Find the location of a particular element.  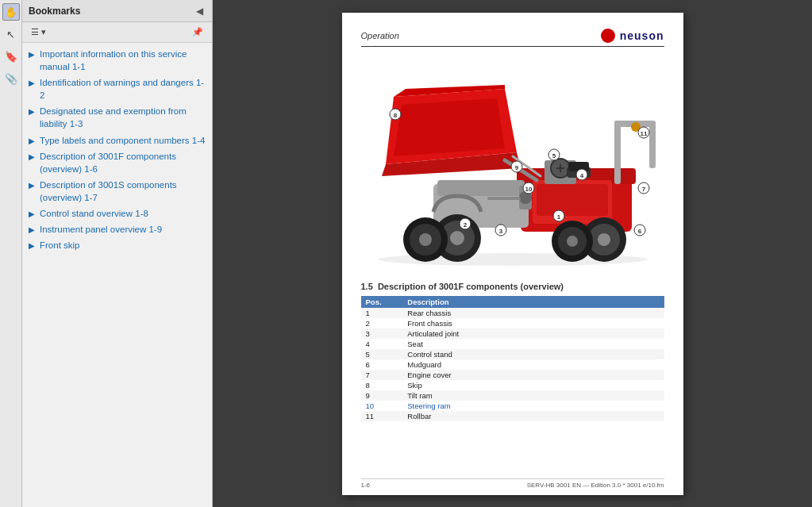

bookmarks-header: Bookmarks ◀ is located at coordinates (117, 11).